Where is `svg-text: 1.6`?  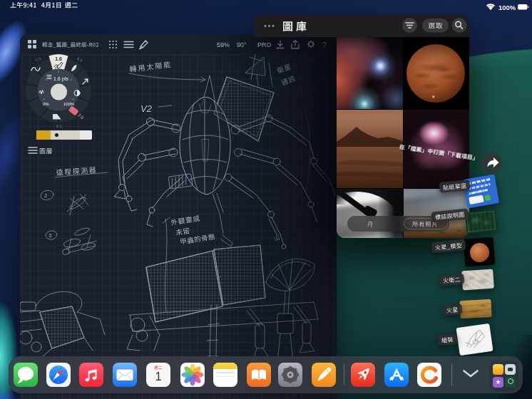
svg-text: 1.6 is located at coordinates (58, 58).